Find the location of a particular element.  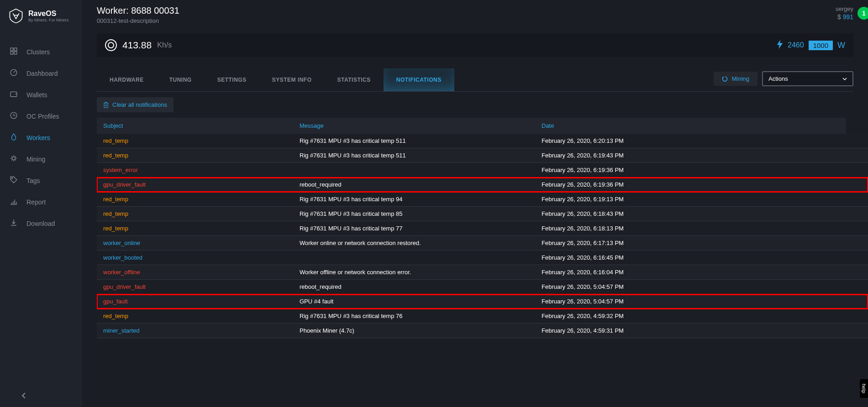

sidebar-item-report: Report is located at coordinates (41, 202).